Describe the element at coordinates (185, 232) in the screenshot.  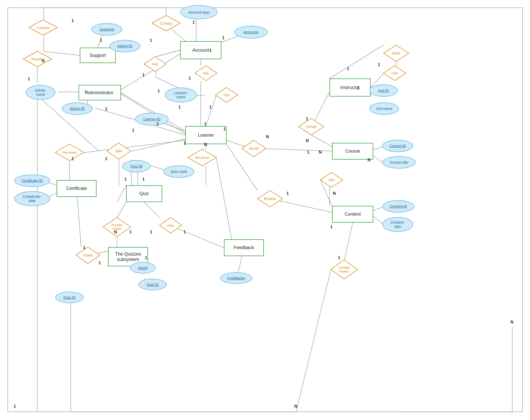
I see `card-32: 1` at that location.